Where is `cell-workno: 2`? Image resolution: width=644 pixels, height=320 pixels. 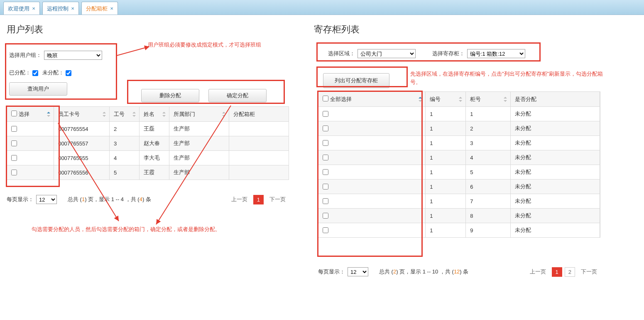 cell-workno: 2 is located at coordinates (124, 129).